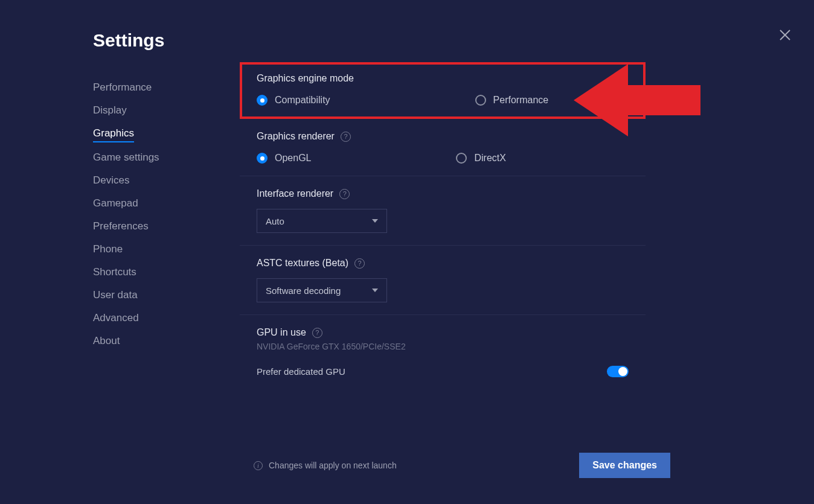 This screenshot has width=814, height=504. I want to click on radio-label: DirectX, so click(490, 158).